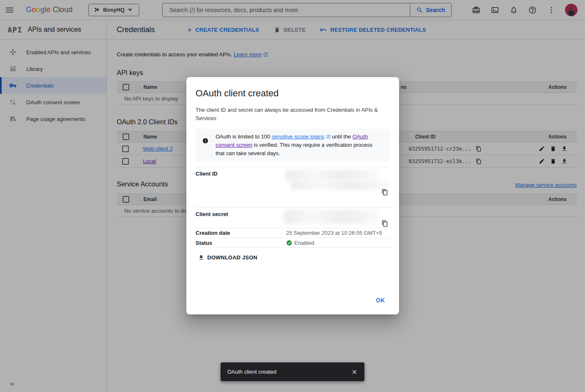  I want to click on toast-message: OAuth client created, so click(289, 372).